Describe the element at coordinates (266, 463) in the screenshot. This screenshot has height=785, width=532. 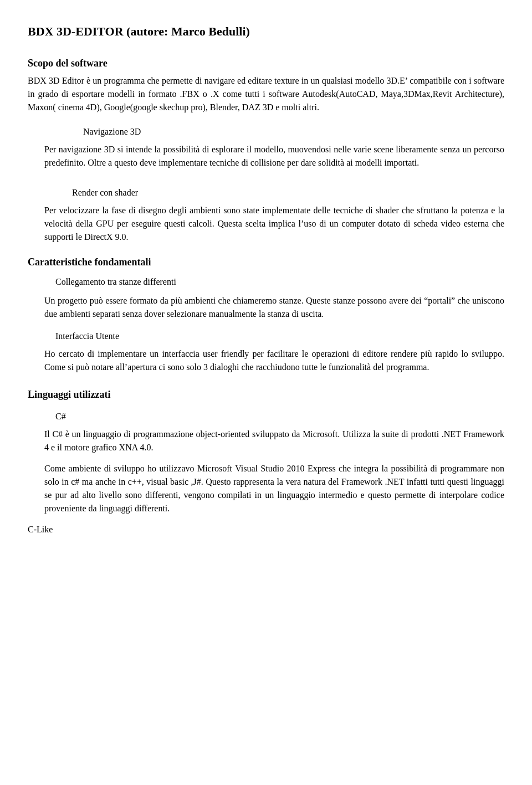
I see `csharp-section: C# Il C# è un linguaggio di programmazio…` at that location.